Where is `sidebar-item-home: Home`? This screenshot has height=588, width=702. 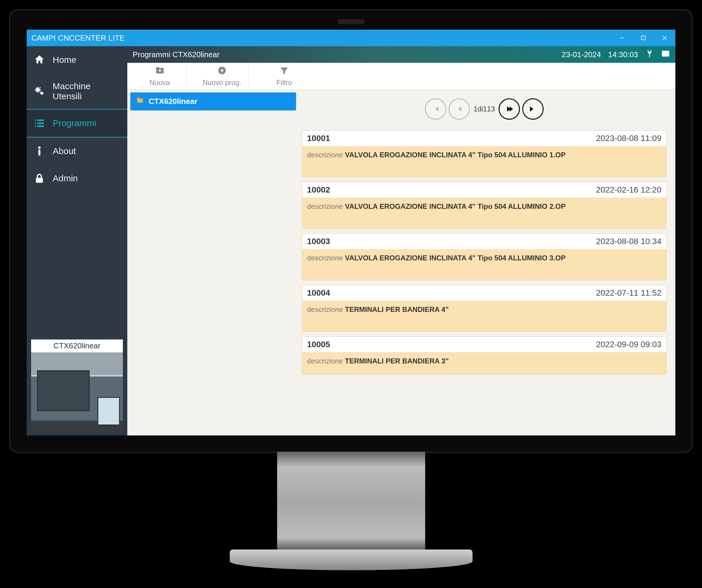 sidebar-item-home: Home is located at coordinates (77, 60).